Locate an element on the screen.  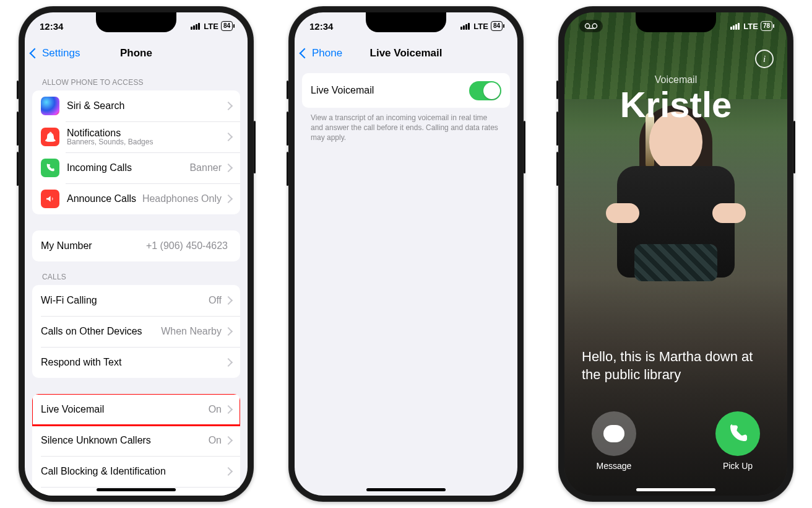
pickup-button: Pick Up is located at coordinates (738, 441).